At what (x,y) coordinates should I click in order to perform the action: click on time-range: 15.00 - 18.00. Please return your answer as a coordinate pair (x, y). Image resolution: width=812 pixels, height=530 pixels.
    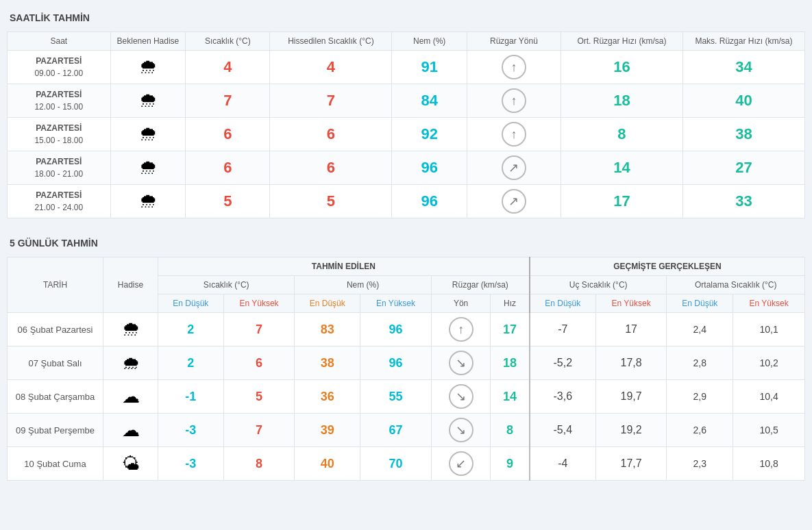
    Looking at the image, I should click on (59, 140).